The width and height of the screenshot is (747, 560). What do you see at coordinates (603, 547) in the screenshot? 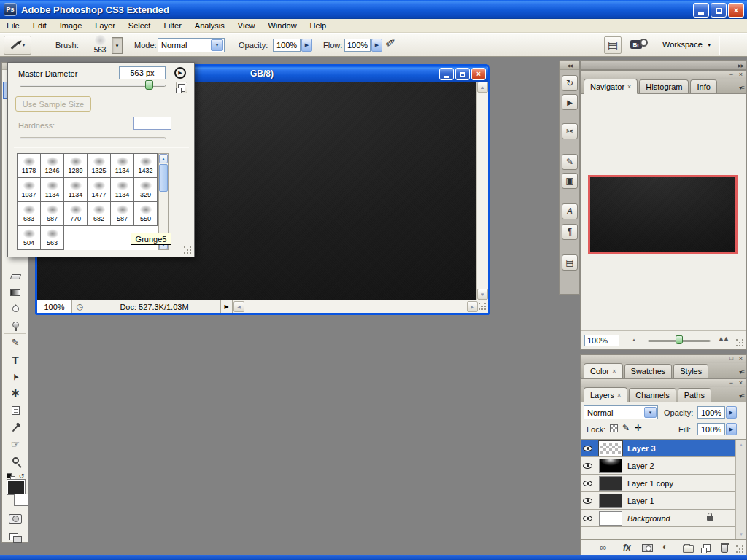
I see `link-layers-button: ∞` at bounding box center [603, 547].